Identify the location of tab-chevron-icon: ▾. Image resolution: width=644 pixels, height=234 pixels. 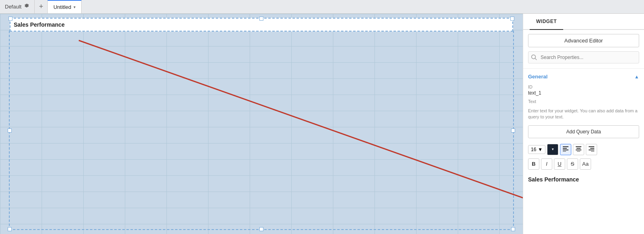
(74, 7).